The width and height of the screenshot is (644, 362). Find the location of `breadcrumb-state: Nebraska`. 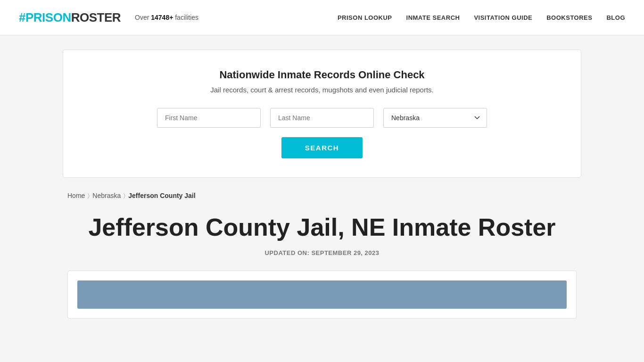

breadcrumb-state: Nebraska is located at coordinates (107, 196).